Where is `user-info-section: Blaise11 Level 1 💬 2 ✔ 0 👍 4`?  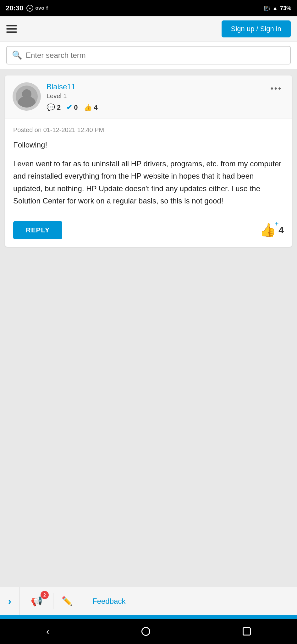
user-info-section: Blaise11 Level 1 💬 2 ✔ 0 👍 4 is located at coordinates (148, 97).